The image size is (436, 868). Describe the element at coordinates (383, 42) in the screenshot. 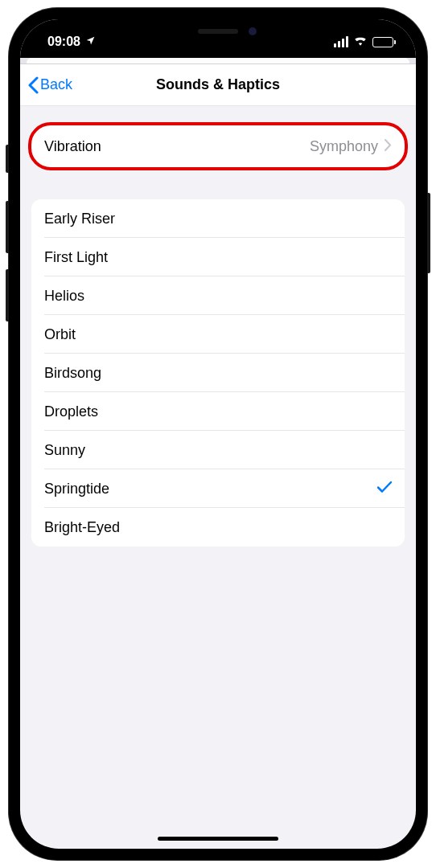

I see `battery-icon` at that location.